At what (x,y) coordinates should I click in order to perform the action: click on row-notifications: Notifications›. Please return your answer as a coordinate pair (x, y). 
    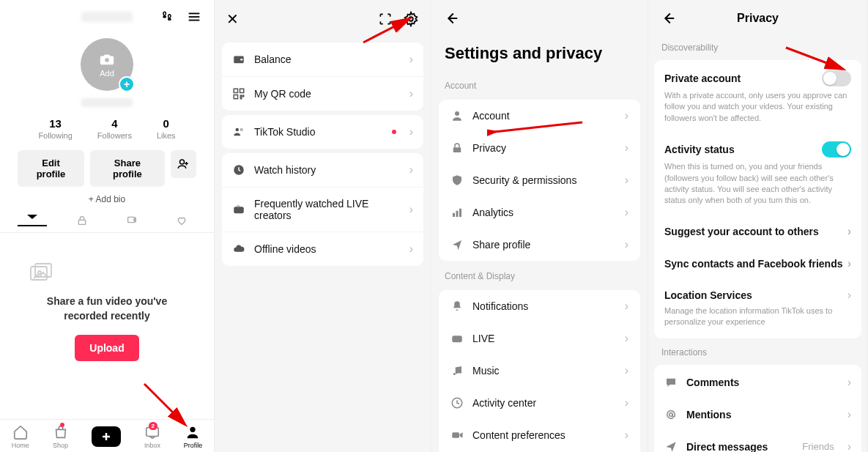
    Looking at the image, I should click on (539, 306).